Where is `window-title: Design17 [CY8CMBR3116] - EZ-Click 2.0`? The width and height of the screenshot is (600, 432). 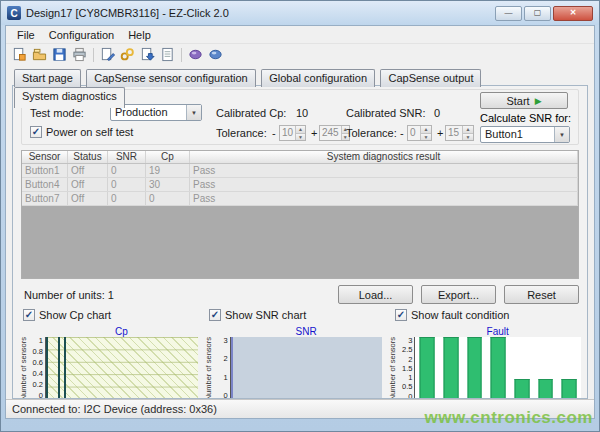
window-title: Design17 [CY8CMBR3116] - EZ-Click 2.0 is located at coordinates (128, 13).